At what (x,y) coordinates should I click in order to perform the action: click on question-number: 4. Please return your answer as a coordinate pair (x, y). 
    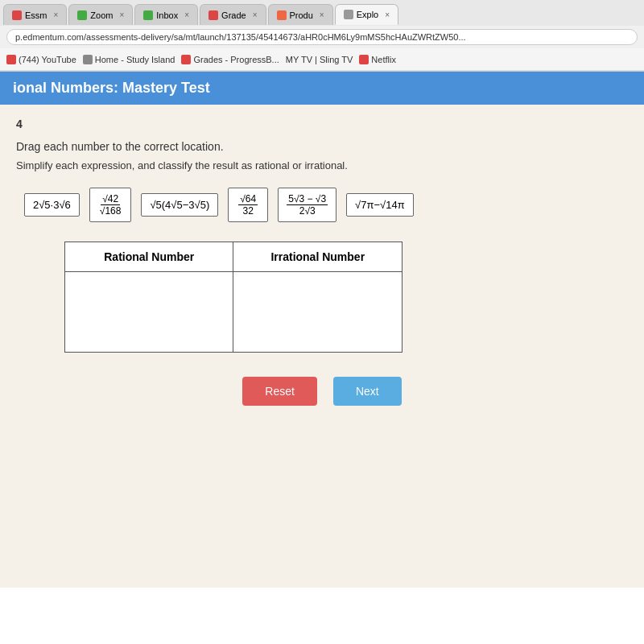
    Looking at the image, I should click on (322, 124).